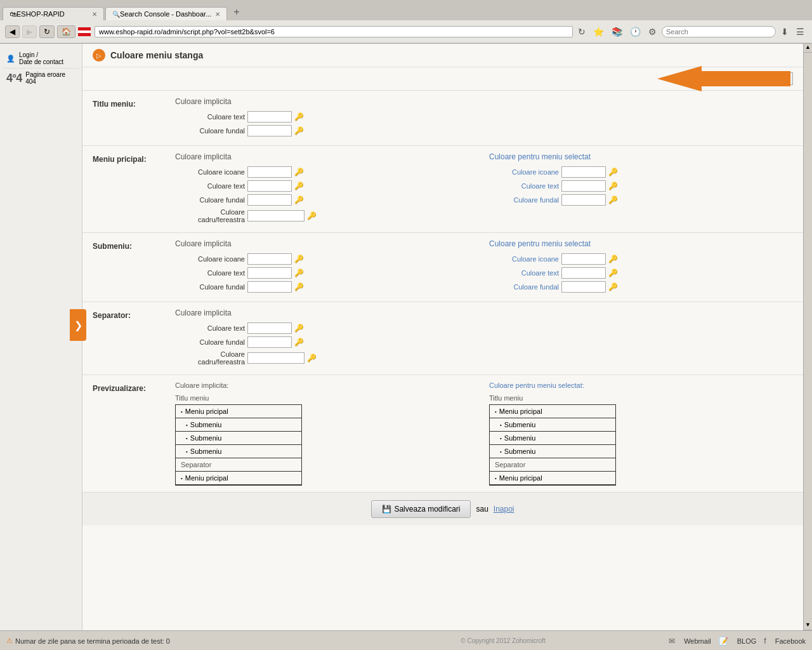 This screenshot has height=650, width=812. I want to click on sub-text-input, so click(270, 273).